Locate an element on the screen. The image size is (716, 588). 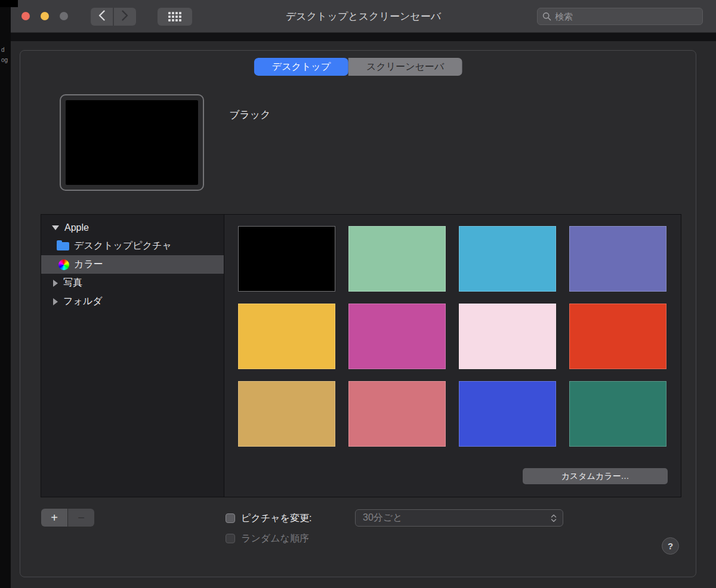
minimize-button is located at coordinates (45, 16).